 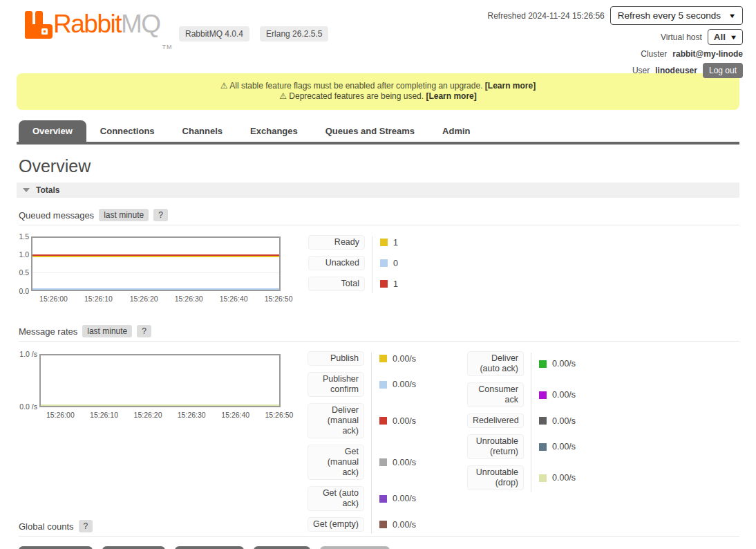 What do you see at coordinates (379, 166) in the screenshot?
I see `page-title: Overview` at bounding box center [379, 166].